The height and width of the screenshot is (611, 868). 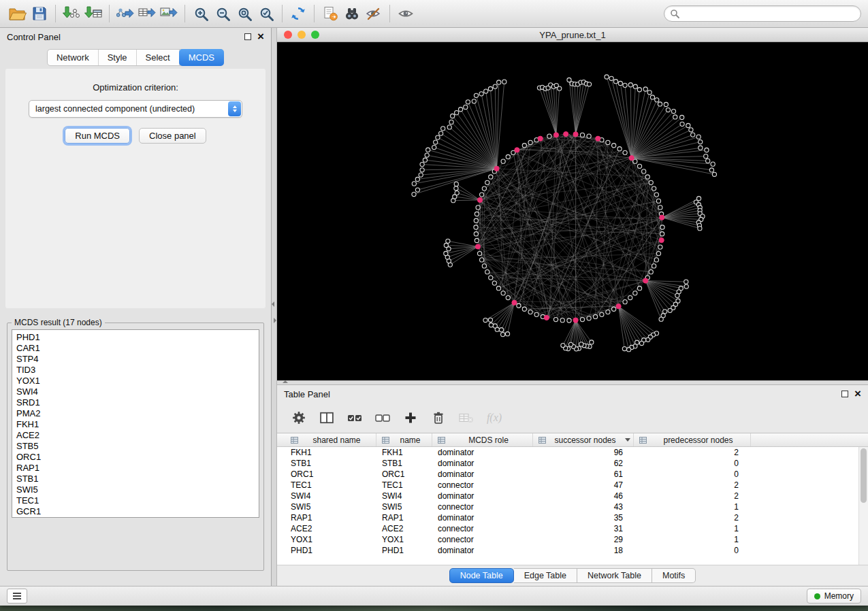 I want to click on zoom-fit-button, so click(x=244, y=14).